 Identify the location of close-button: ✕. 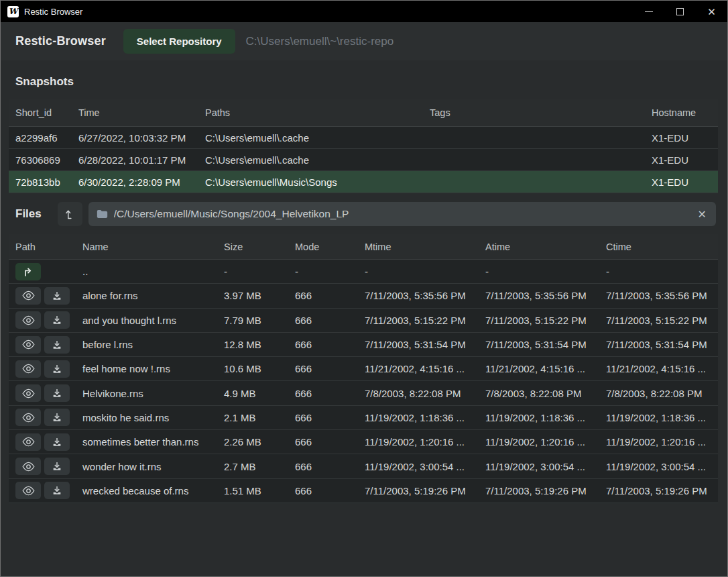
(712, 11).